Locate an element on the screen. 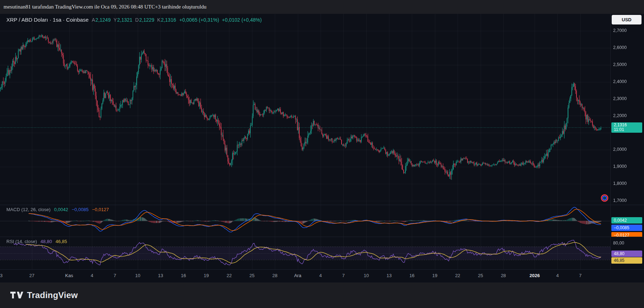  rsi-canvas is located at coordinates (305, 253).